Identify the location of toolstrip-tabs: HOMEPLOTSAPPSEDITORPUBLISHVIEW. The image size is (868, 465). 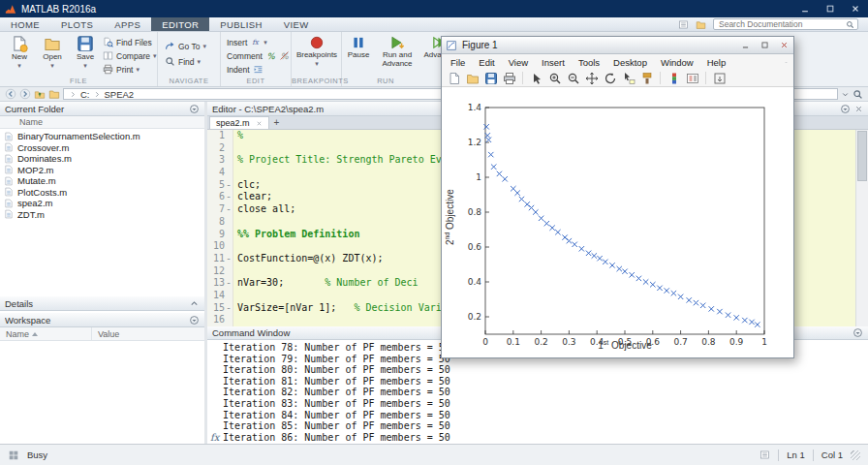
(160, 24).